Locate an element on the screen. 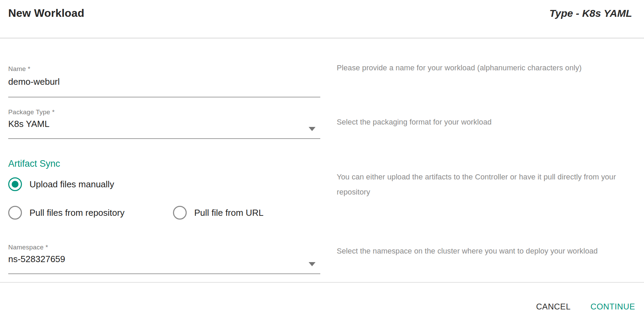 The width and height of the screenshot is (644, 317). package-type-value: K8s YAML is located at coordinates (164, 124).